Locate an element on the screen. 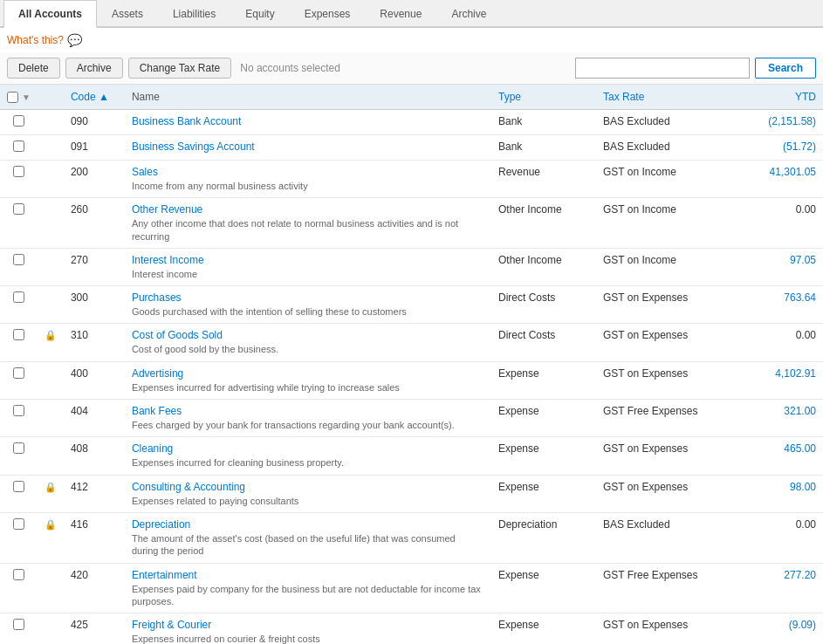 This screenshot has width=823, height=644. header-lock is located at coordinates (51, 98).